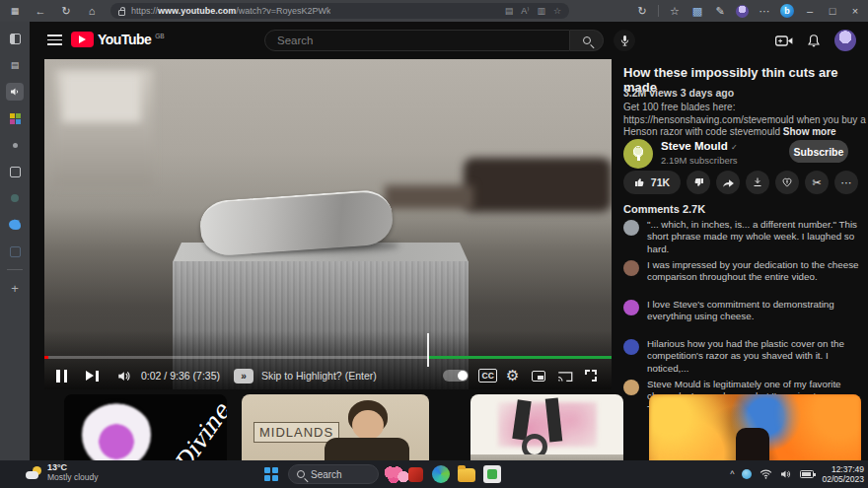 The height and width of the screenshot is (488, 868). Describe the element at coordinates (15, 145) in the screenshot. I see `drop-icon` at that location.